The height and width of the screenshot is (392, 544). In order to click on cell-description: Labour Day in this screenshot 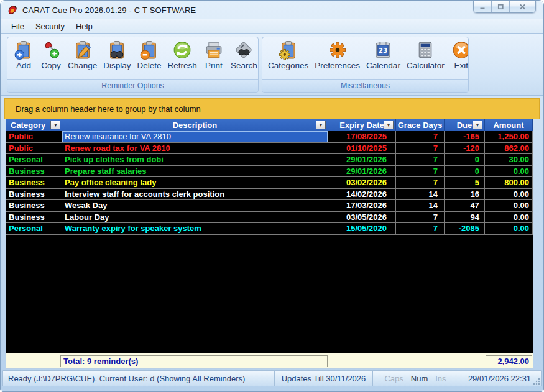, I will do `click(195, 217)`.